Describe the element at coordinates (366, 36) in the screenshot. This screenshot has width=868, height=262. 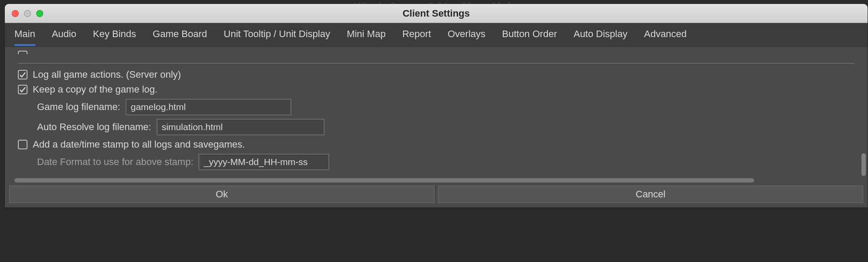
I see `tab-mini-map: Mini Map` at that location.